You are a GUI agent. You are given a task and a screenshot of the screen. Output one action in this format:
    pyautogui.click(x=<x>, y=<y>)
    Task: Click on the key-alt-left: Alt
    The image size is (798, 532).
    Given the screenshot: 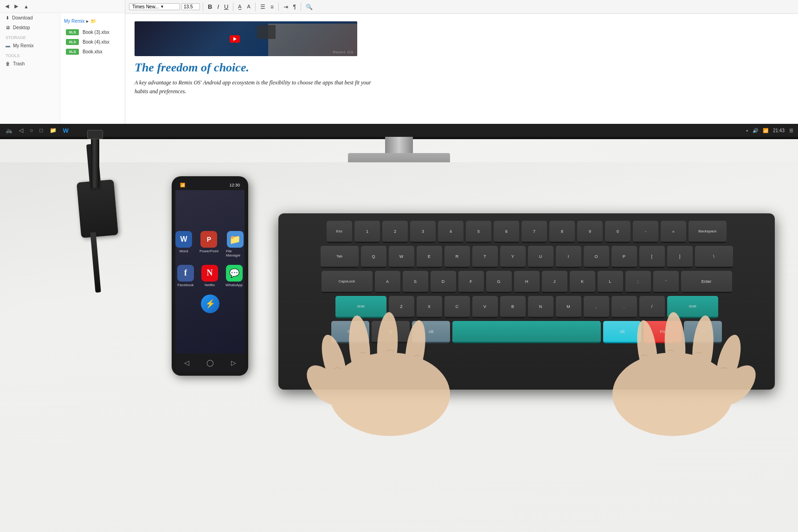 What is the action you would take?
    pyautogui.click(x=431, y=332)
    